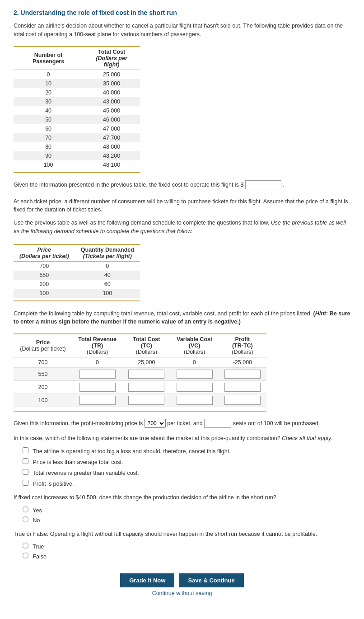  Describe the element at coordinates (218, 423) in the screenshot. I see `seats-input` at that location.